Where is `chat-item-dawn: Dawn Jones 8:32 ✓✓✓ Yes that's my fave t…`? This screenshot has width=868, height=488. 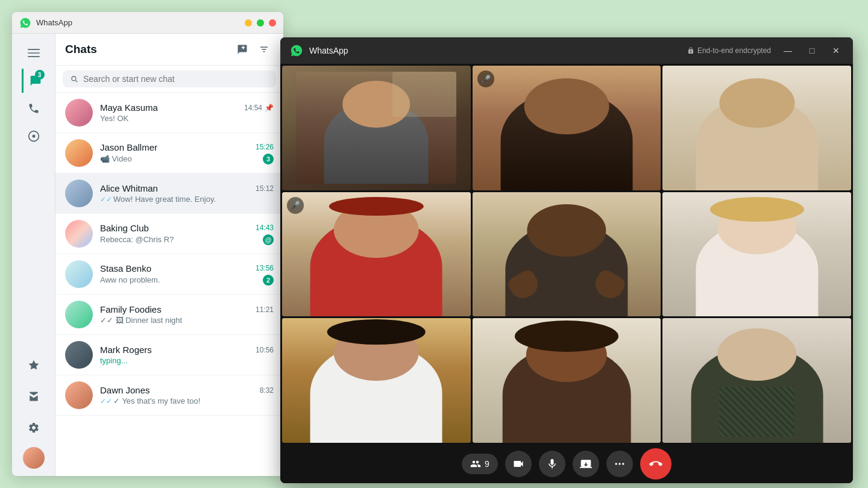 chat-item-dawn: Dawn Jones 8:32 ✓✓✓ Yes that's my fave t… is located at coordinates (169, 395).